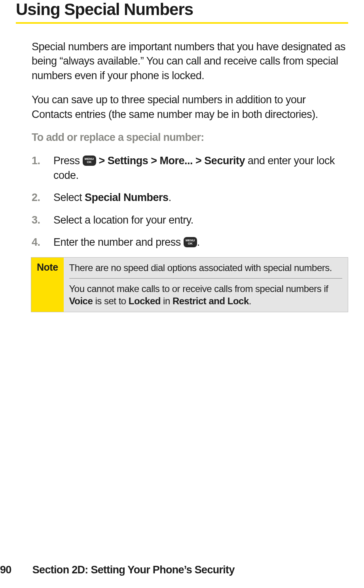 This screenshot has width=364, height=588. Describe the element at coordinates (134, 570) in the screenshot. I see `section-label: Section 2D: Setting Your Phone’s Securit…` at that location.